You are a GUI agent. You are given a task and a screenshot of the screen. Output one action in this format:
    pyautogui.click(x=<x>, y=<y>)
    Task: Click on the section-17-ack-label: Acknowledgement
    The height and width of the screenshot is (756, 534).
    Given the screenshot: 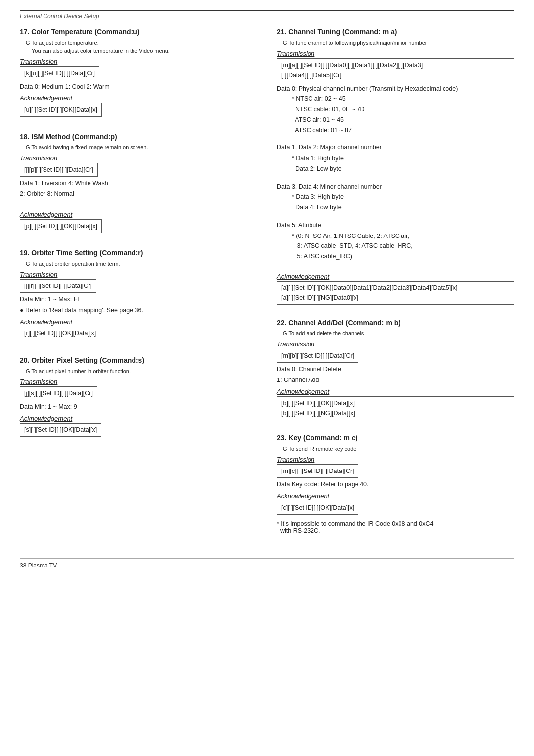 What is the action you would take?
    pyautogui.click(x=138, y=98)
    